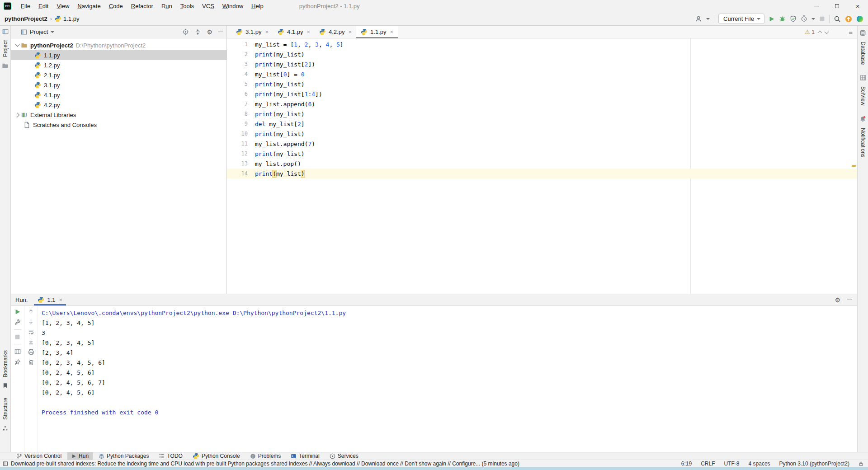 The width and height of the screenshot is (868, 470). What do you see at coordinates (542, 164) in the screenshot?
I see `code-line-13: 13my_list.pop()` at bounding box center [542, 164].